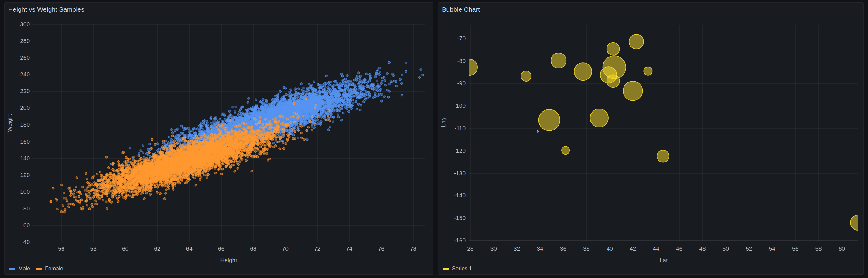  I want to click on legend-label: Male, so click(24, 269).